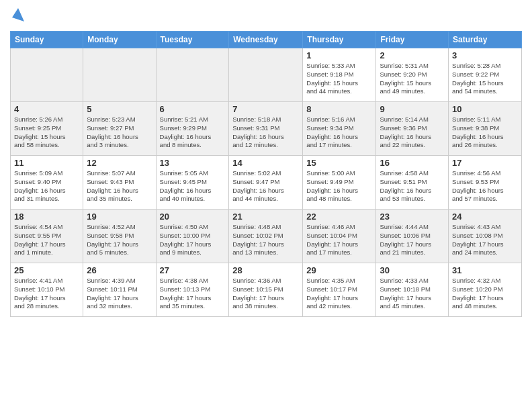 The height and width of the screenshot is (411, 532). I want to click on day-number: 12, so click(120, 163).